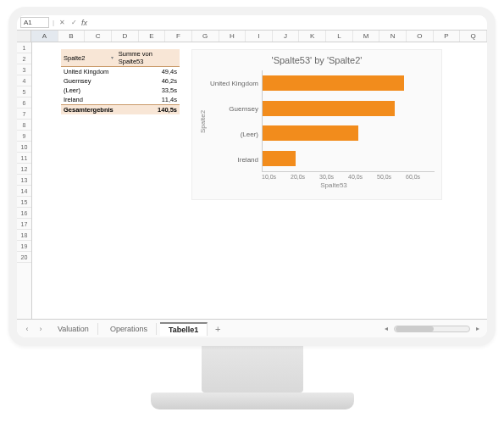 Image resolution: width=504 pixels, height=440 pixels. I want to click on col-header-q: Q, so click(474, 36).